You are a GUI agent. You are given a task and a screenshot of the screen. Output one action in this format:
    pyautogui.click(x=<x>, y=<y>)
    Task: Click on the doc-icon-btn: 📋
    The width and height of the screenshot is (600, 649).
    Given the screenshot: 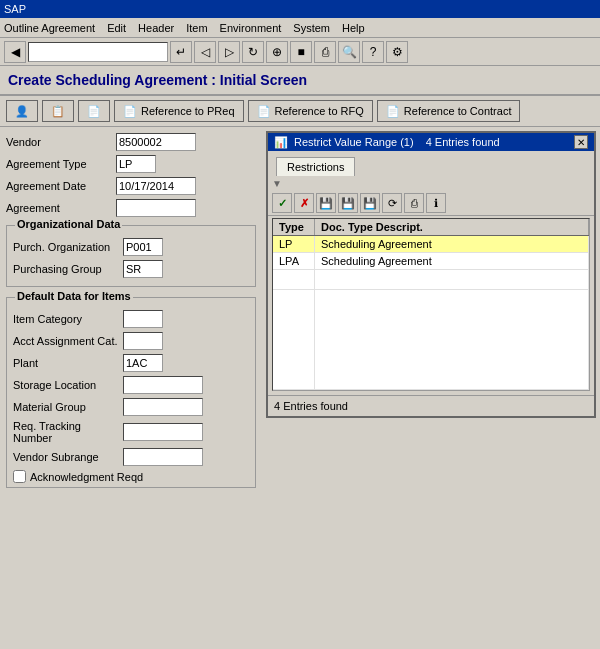 What is the action you would take?
    pyautogui.click(x=58, y=111)
    